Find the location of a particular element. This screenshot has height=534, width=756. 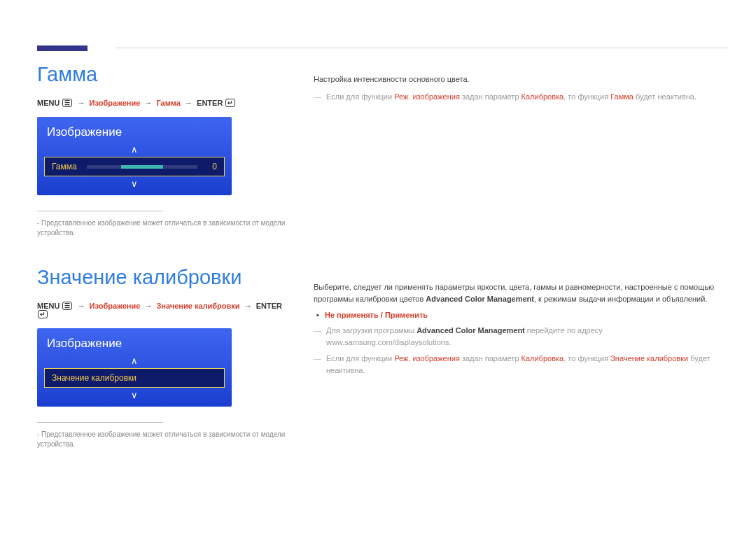

osd-panel-calibration: Изображение ∧ Значение калибровки ∨ is located at coordinates (134, 367).